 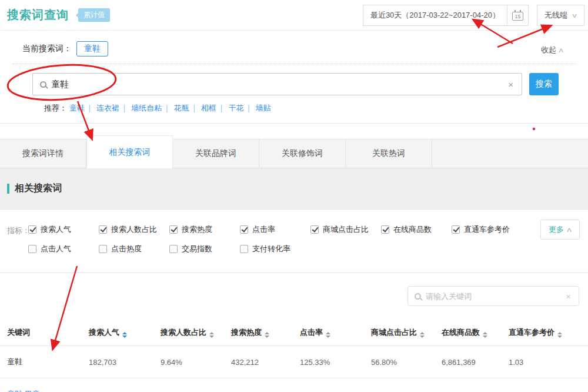 What do you see at coordinates (44, 154) in the screenshot?
I see `tab-search-term-detail: 搜索词详情` at bounding box center [44, 154].